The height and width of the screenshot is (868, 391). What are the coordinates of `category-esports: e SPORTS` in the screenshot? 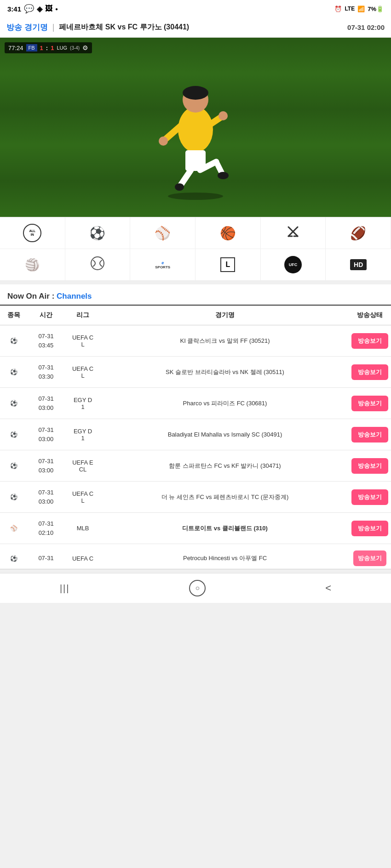 It's located at (163, 265).